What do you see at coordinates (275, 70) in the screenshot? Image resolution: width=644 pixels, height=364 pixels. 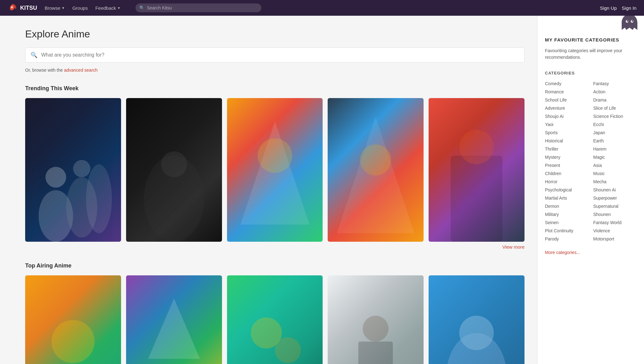 I see `browse-hint: Or, browse with the advanced search` at bounding box center [275, 70].